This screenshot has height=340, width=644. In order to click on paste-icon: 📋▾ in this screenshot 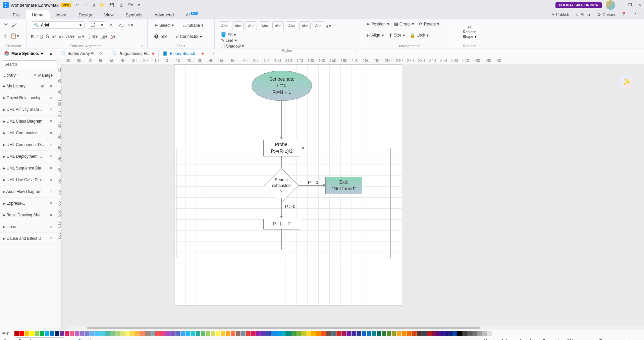, I will do `click(15, 36)`.